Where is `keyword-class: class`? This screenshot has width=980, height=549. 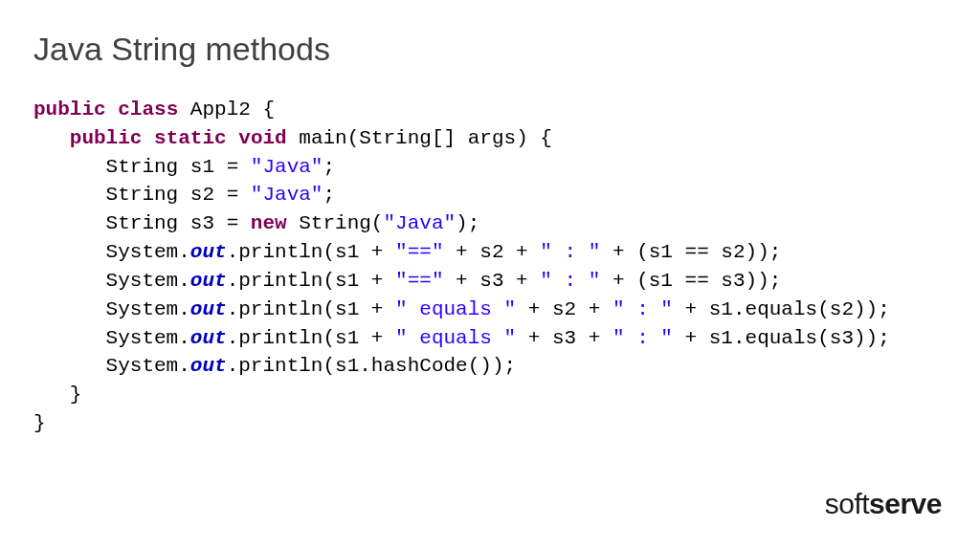 keyword-class: class is located at coordinates (147, 109).